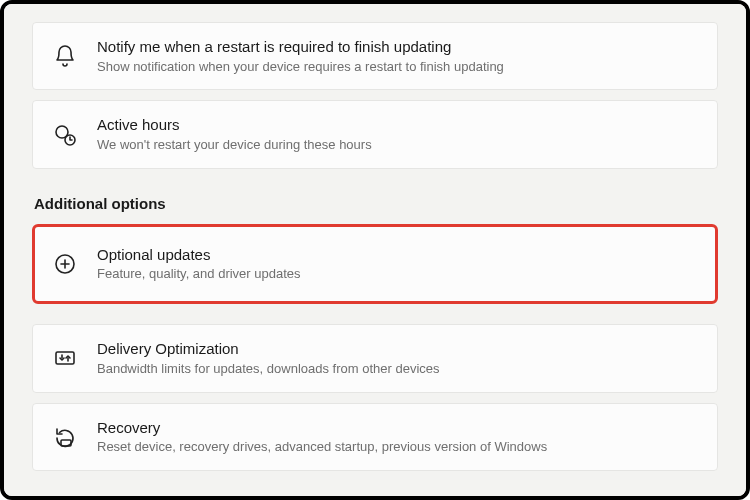  I want to click on option-recovery: Recovery Reset device, recovery drives, …, so click(375, 437).